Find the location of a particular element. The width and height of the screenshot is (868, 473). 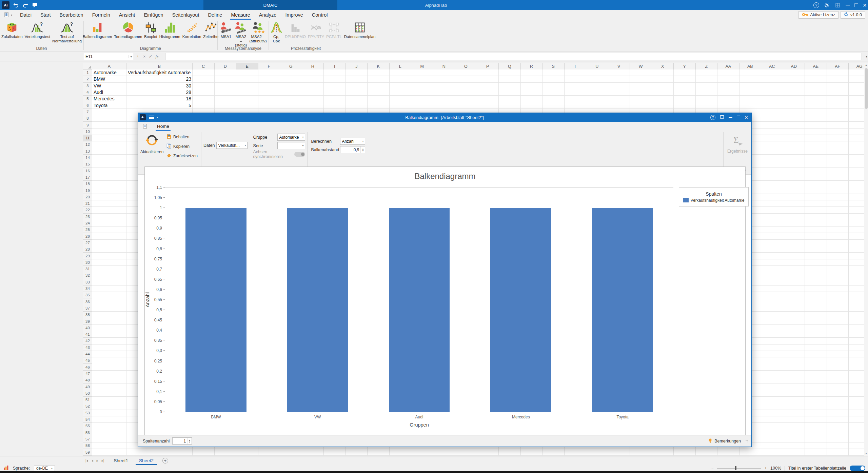

zoom-slider is located at coordinates (739, 468).